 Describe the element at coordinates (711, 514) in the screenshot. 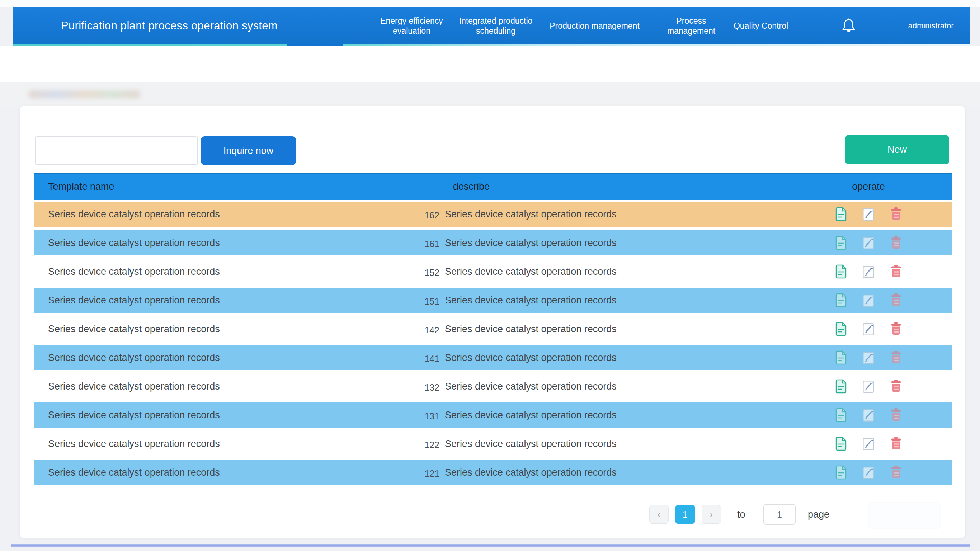

I see `pagination-next-button: ›` at that location.